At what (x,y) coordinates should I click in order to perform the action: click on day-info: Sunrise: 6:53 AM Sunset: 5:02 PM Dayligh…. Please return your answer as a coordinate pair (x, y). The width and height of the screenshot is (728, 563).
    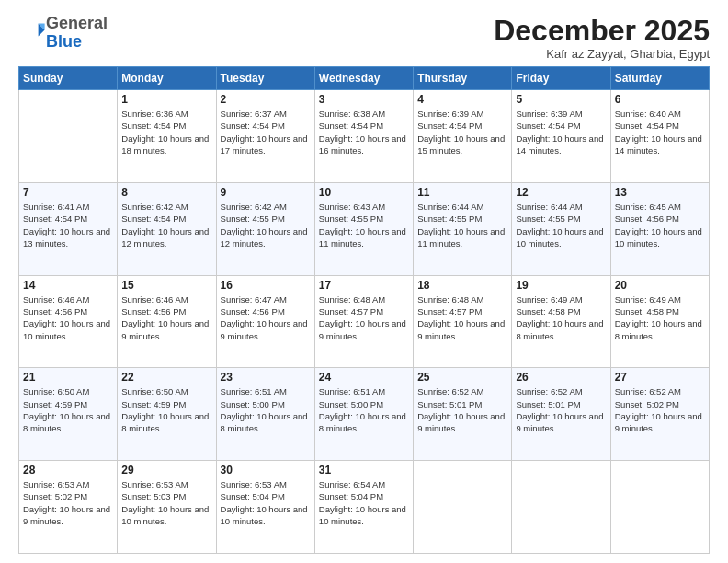
    Looking at the image, I should click on (68, 502).